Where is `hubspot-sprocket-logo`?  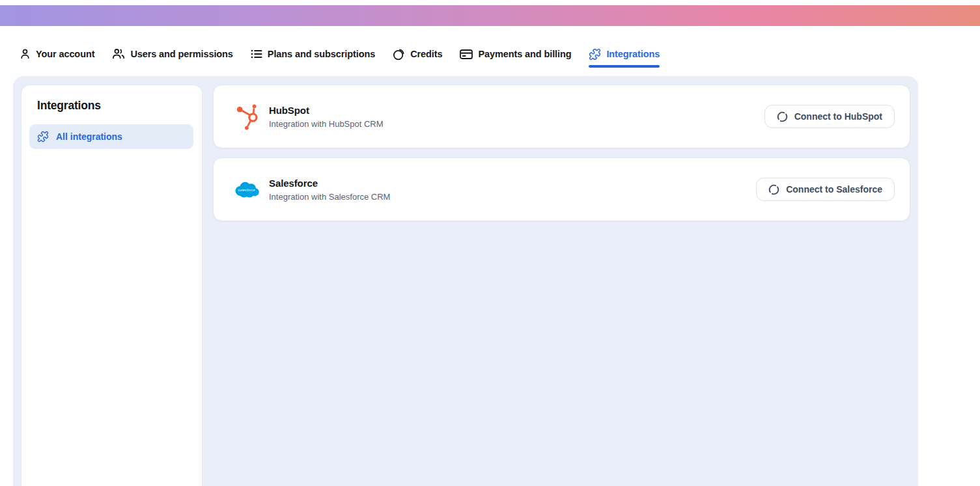
hubspot-sprocket-logo is located at coordinates (247, 116).